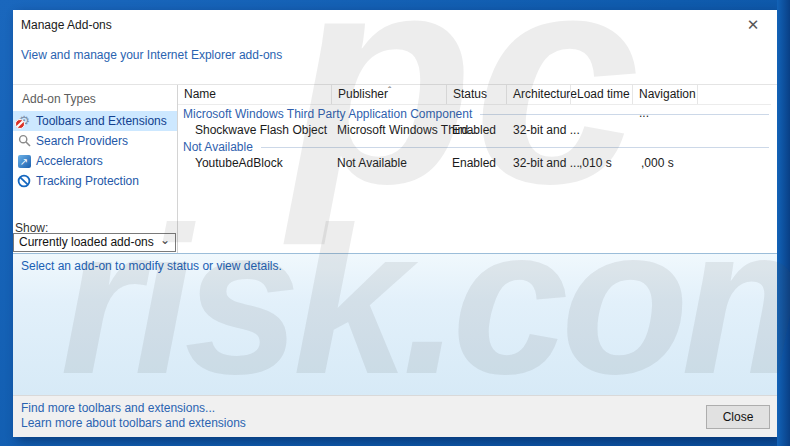 This screenshot has height=446, width=790. Describe the element at coordinates (784, 223) in the screenshot. I see `desktop-edge` at that location.